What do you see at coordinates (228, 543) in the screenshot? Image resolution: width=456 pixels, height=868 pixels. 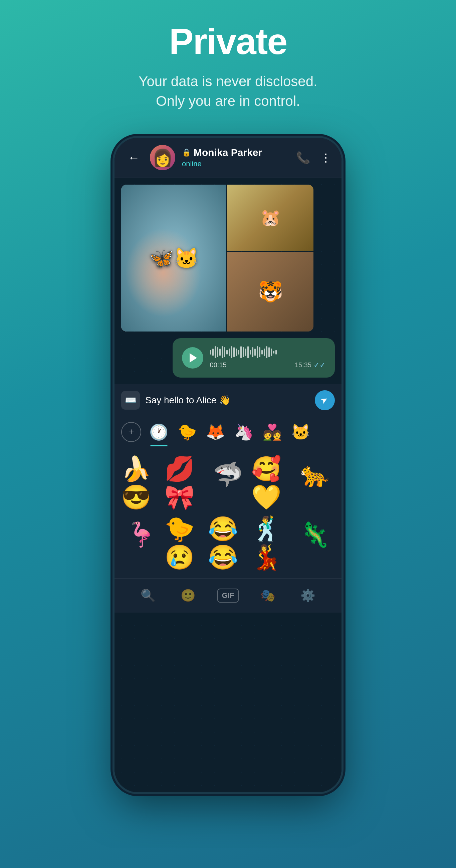 I see `sticker-laugh: 😂😂` at bounding box center [228, 543].